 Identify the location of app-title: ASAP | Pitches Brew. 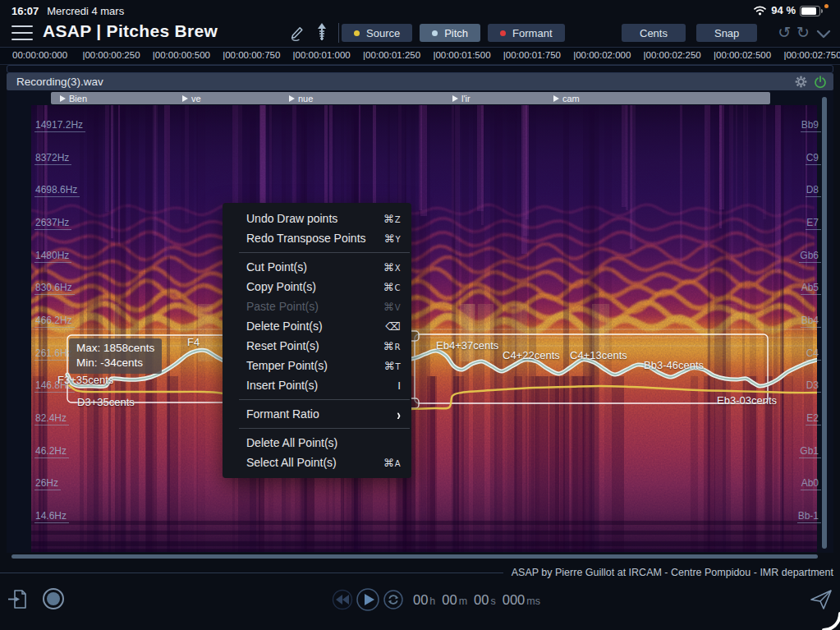
(130, 31).